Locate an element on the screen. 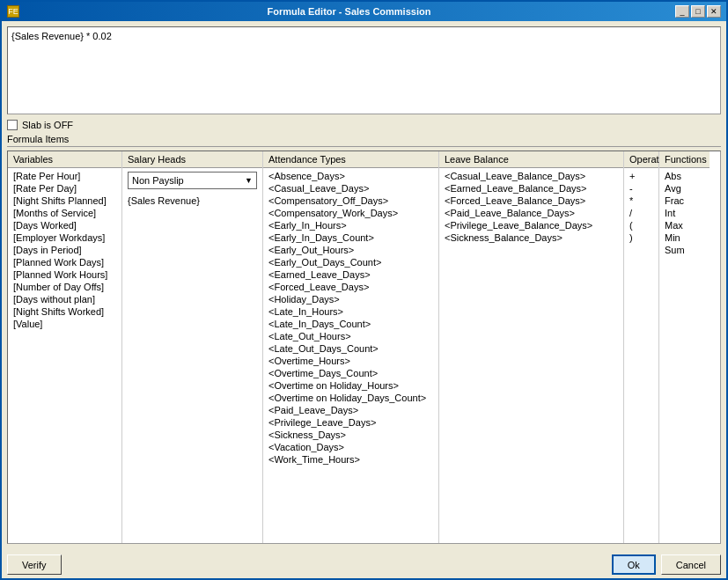 The image size is (728, 580). variables-column: Variables [Rate Per Hour][Rate Per Day][… is located at coordinates (65, 347).